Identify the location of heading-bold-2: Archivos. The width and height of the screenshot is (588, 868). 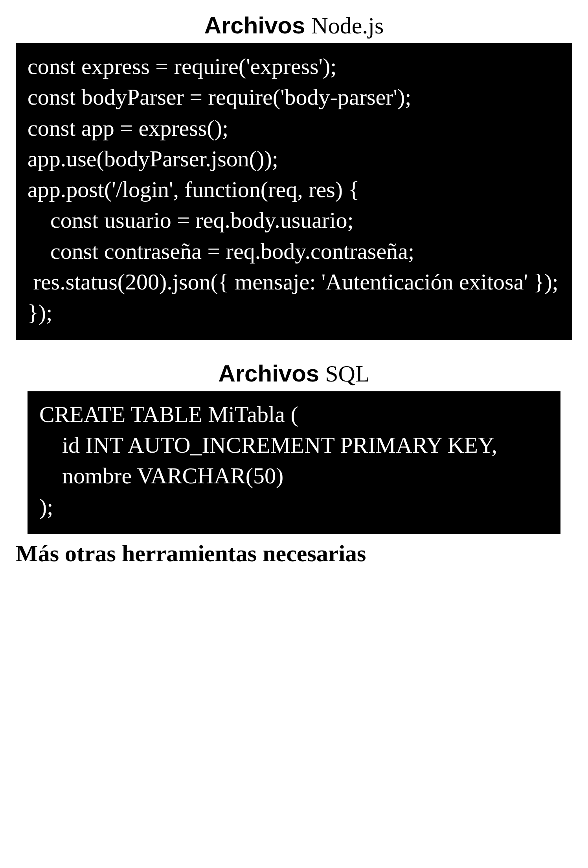
(269, 374).